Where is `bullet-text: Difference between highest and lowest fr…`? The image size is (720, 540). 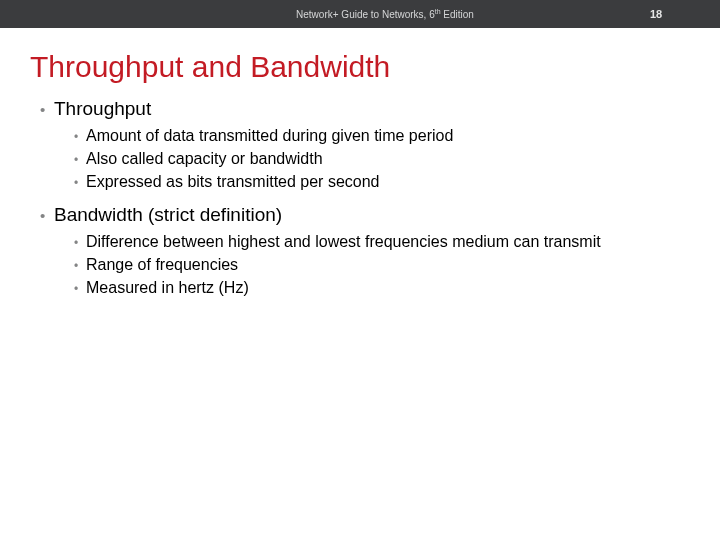
bullet-text: Difference between highest and lowest fr… is located at coordinates (344, 242).